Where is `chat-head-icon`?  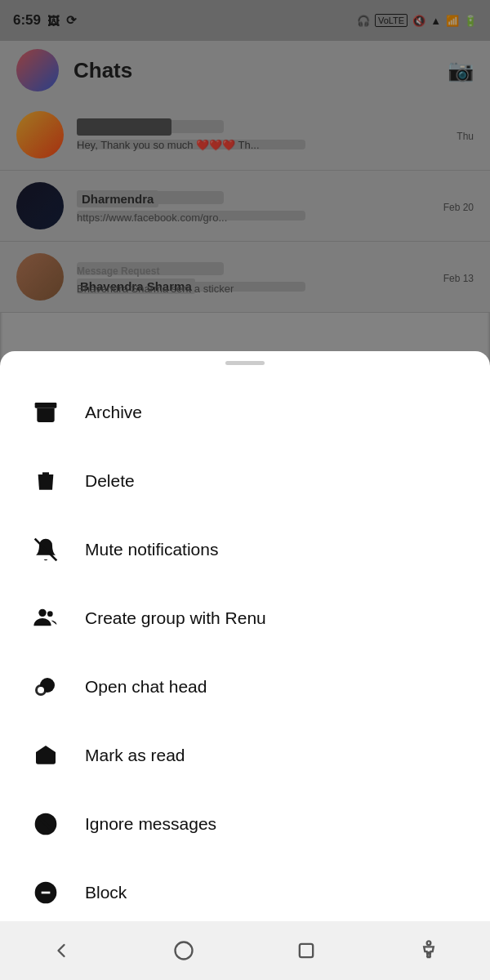
chat-head-icon is located at coordinates (46, 687).